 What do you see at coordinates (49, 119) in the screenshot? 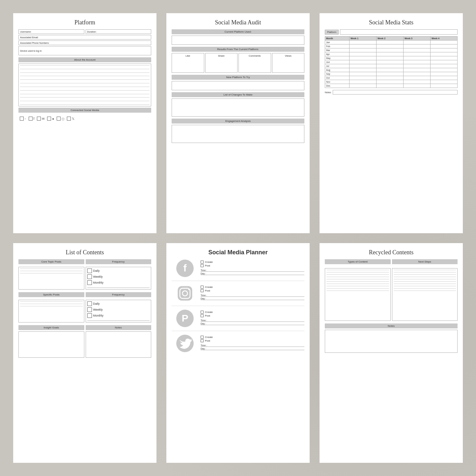
I see `checkbox-tiktok` at bounding box center [49, 119].